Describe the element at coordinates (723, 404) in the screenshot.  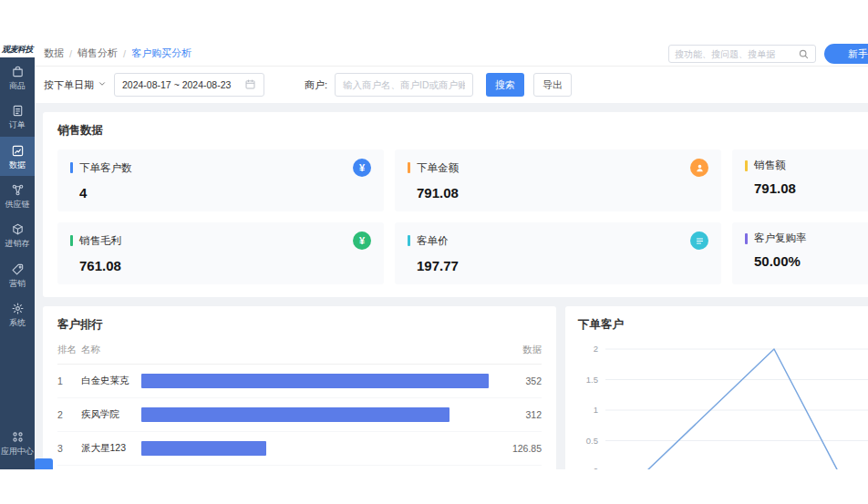
I see `line-chart-svg: 00.511.522024-08-172024-08-182024-08-192…` at that location.